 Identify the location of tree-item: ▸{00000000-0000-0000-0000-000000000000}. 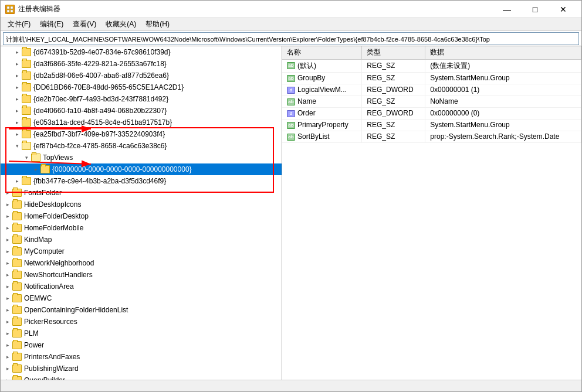
(141, 169).